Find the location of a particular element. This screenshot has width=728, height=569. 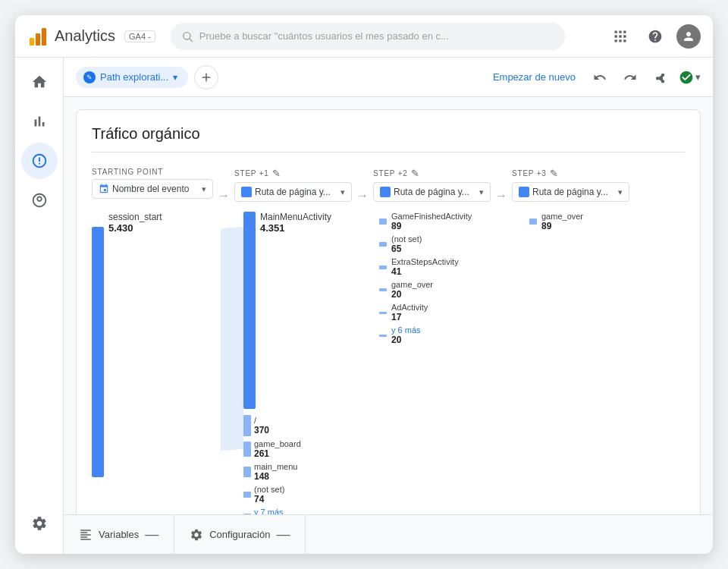

sidebar-item-settings is located at coordinates (39, 523).